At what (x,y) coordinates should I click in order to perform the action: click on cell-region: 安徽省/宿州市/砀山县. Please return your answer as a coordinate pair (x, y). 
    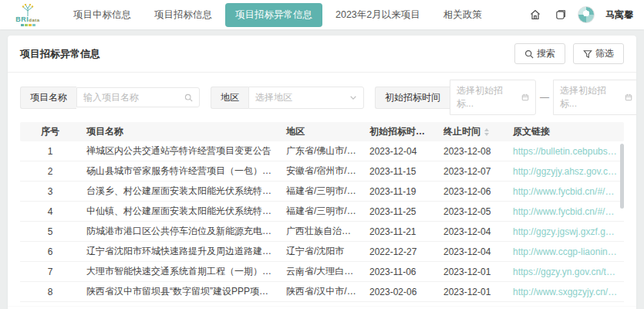
    Looking at the image, I should click on (322, 171).